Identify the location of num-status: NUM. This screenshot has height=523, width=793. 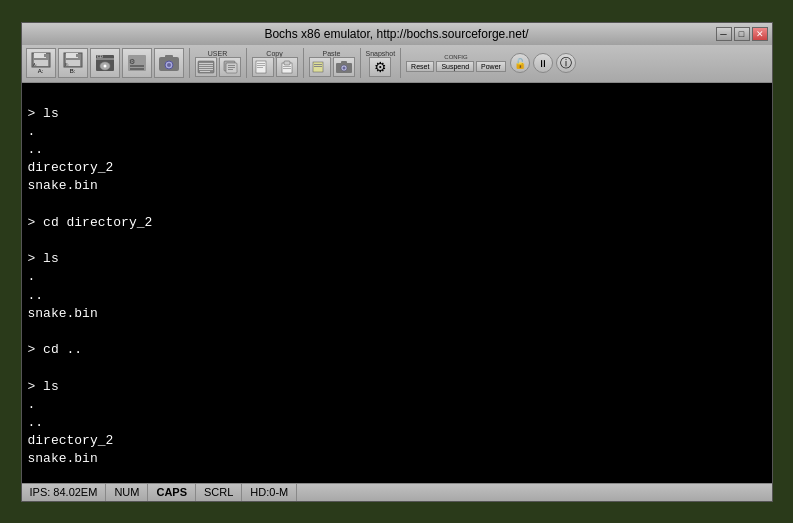
(127, 492).